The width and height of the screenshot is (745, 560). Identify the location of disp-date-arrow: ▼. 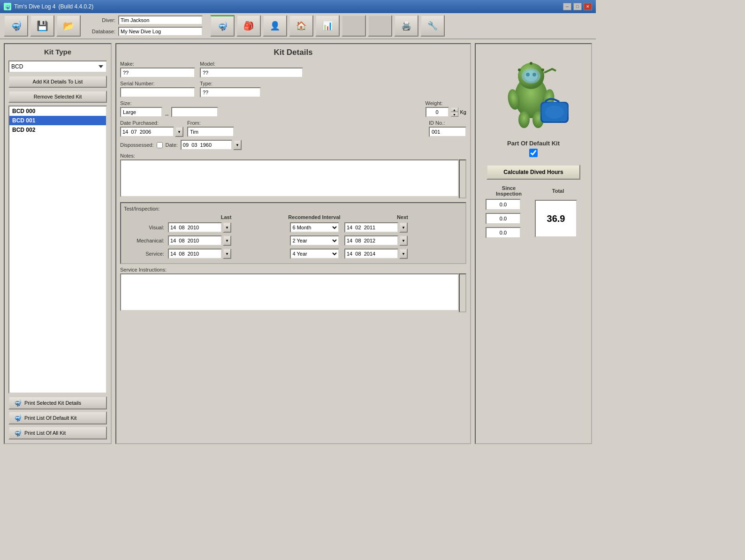
(237, 145).